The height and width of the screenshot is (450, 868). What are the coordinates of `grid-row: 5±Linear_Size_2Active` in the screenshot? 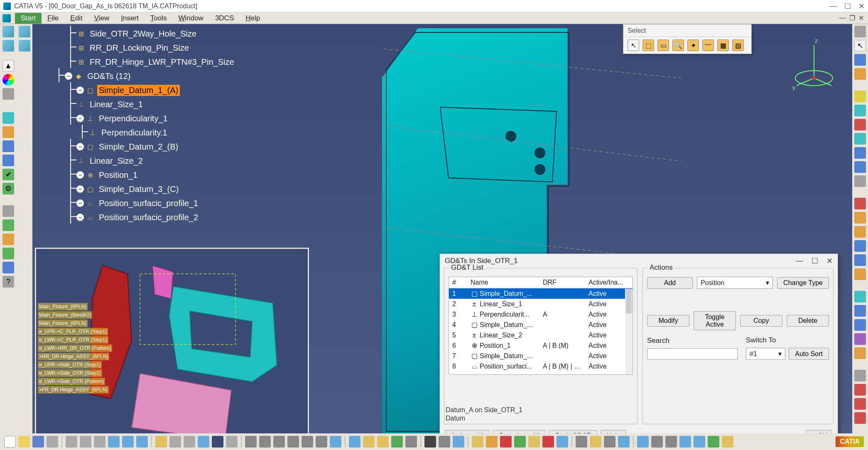 It's located at (541, 335).